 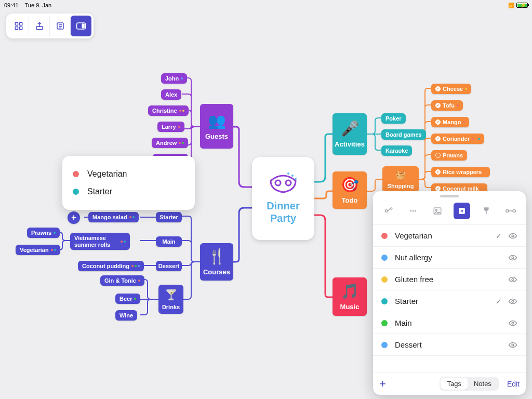 What do you see at coordinates (389, 211) in the screenshot?
I see `connection-tab-icon` at bounding box center [389, 211].